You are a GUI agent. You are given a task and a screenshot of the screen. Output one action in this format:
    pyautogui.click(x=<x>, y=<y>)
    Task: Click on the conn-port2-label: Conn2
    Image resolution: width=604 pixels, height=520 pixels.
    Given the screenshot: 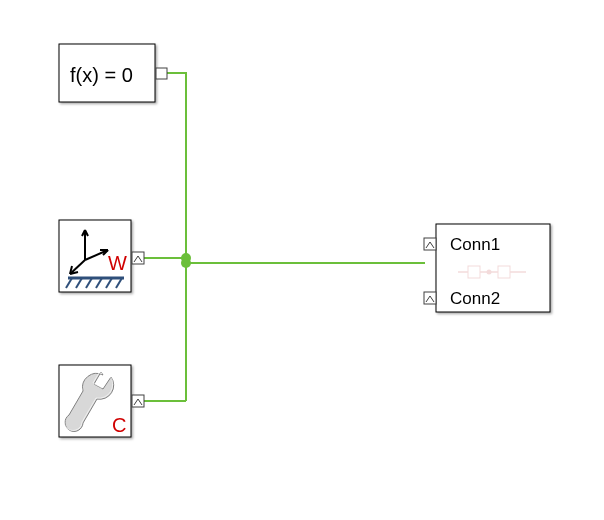 What is the action you would take?
    pyautogui.click(x=475, y=298)
    